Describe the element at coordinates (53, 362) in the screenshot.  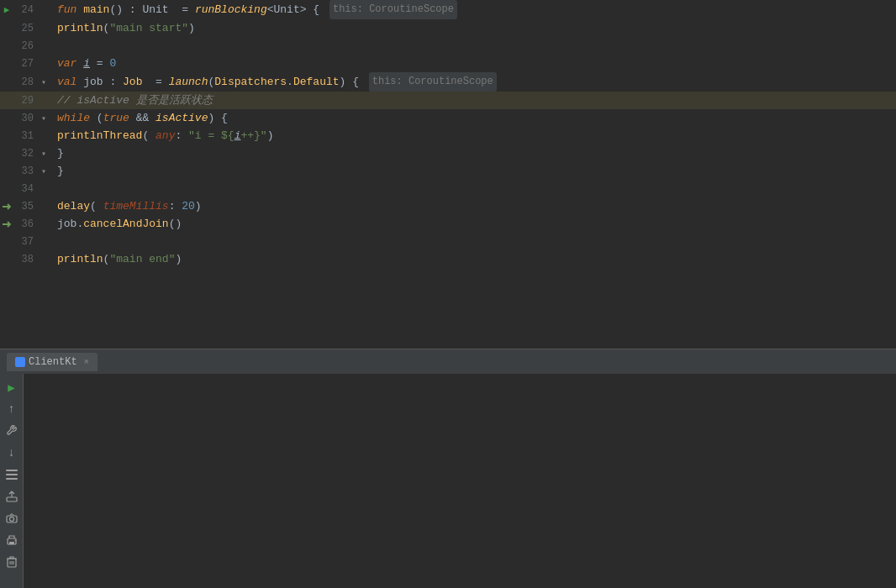
I see `run-tab-label: ClientKt` at that location.